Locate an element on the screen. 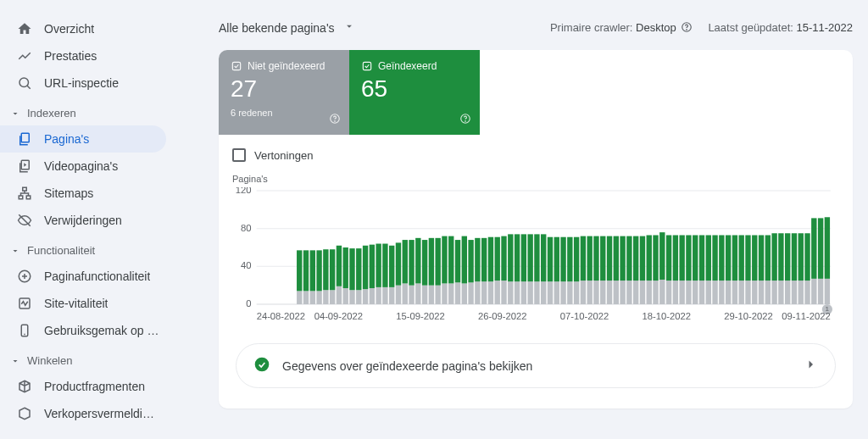  search-icon is located at coordinates (25, 83).